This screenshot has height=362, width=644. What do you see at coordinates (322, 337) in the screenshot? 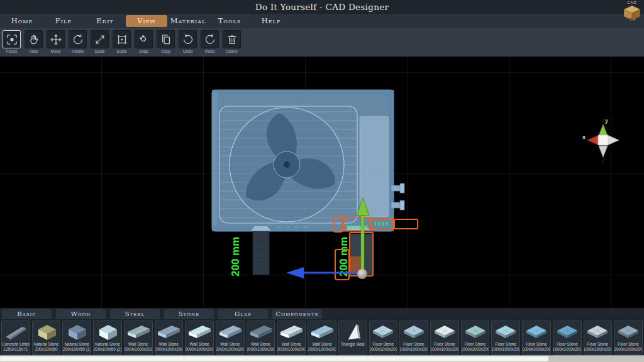
I see `component-palette: Concrete Lintel1250x115x71Natural Stone2…` at bounding box center [322, 337].